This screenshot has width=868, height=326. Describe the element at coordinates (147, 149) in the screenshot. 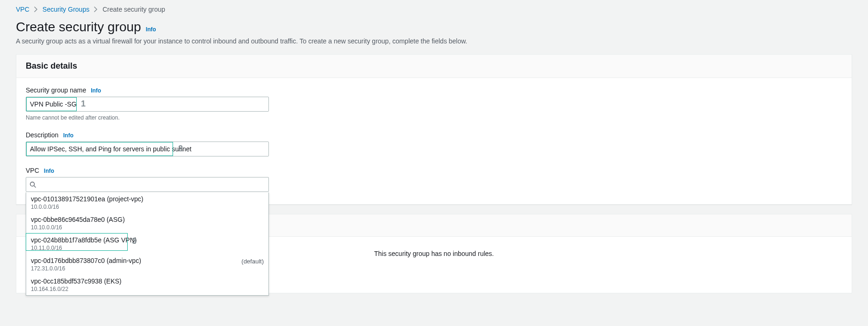

I see `description-input` at that location.